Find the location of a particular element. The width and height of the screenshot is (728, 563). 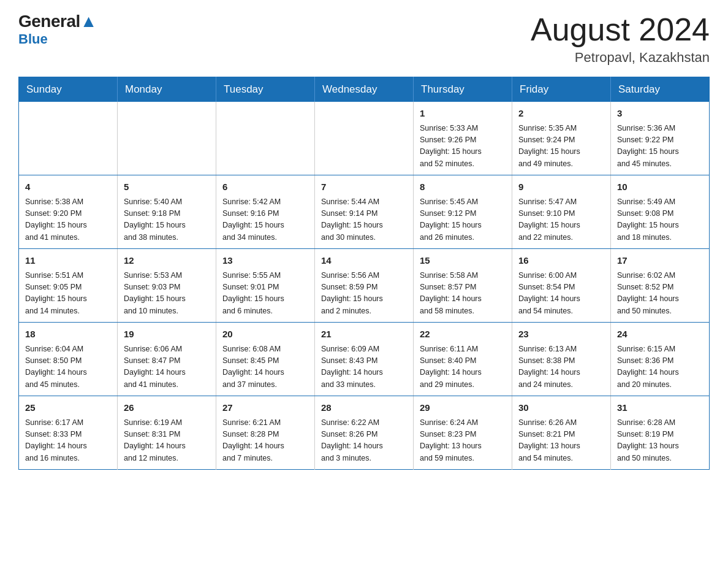

col-tuesday: Tuesday is located at coordinates (266, 90).